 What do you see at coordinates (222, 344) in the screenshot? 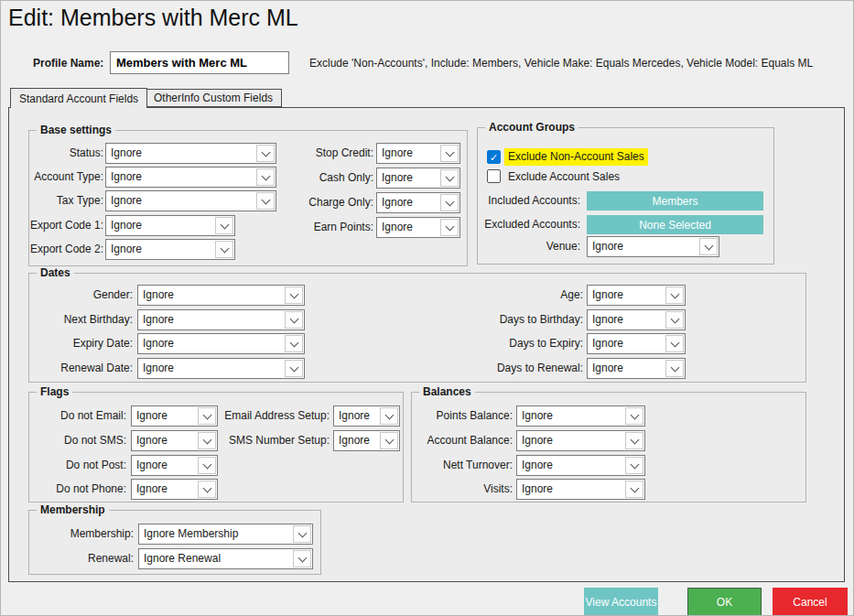
I see `expiry-date-dropdown: Ignore` at bounding box center [222, 344].